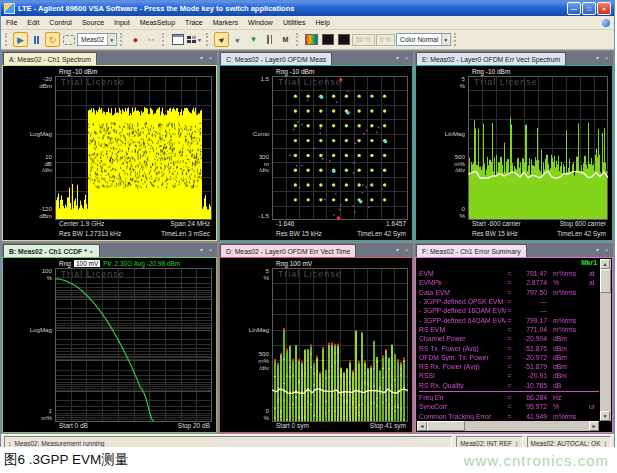 Image resolution: width=617 pixels, height=473 pixels. I want to click on menu-item-window: Window, so click(260, 22).